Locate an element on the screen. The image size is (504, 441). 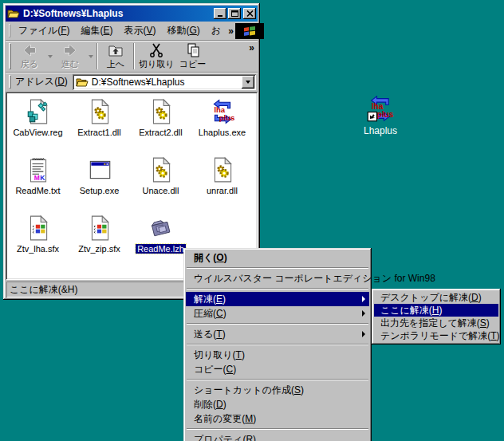
throbber-logo is located at coordinates (250, 31).